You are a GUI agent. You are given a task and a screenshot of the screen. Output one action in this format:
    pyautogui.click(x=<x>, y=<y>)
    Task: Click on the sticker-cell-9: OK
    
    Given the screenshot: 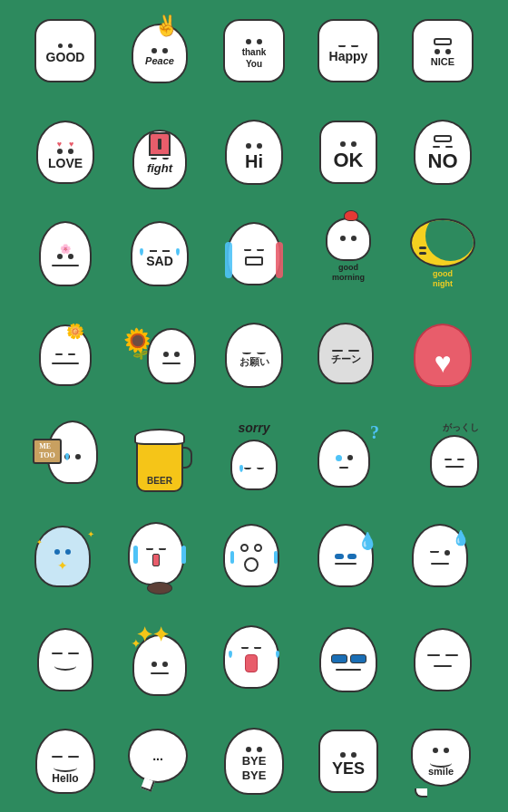 What is the action you would take?
    pyautogui.click(x=348, y=152)
    